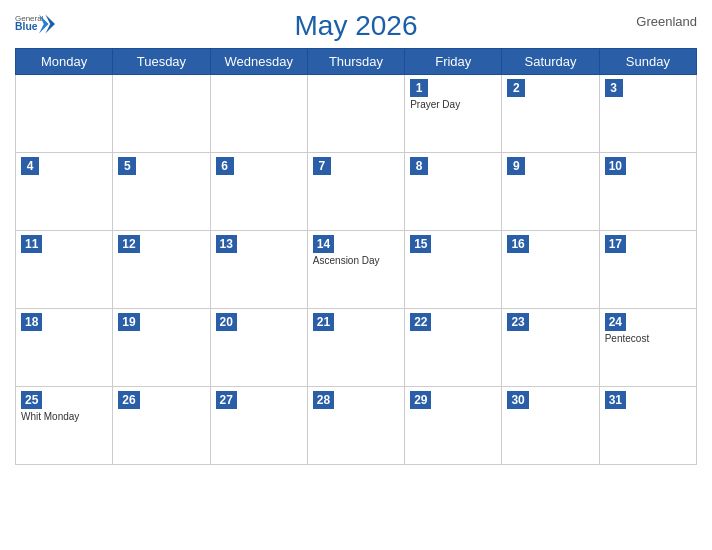  Describe the element at coordinates (648, 114) in the screenshot. I see `calendar-cell: 3` at that location.